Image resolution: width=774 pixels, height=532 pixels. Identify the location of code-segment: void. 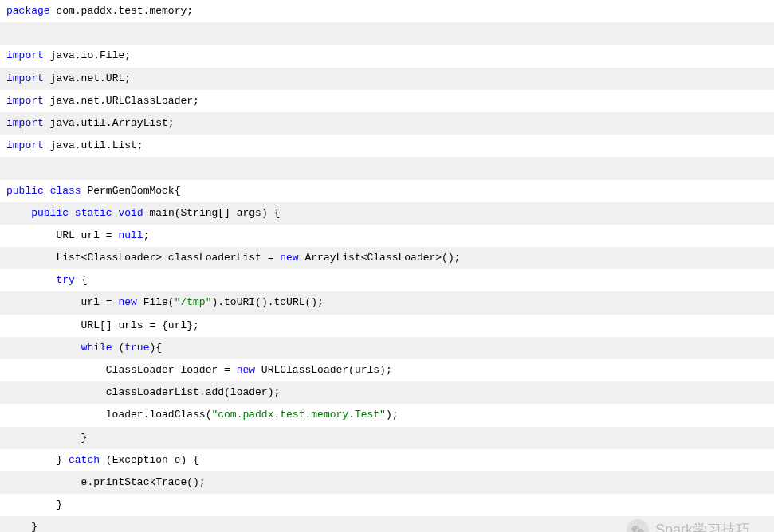
(131, 213).